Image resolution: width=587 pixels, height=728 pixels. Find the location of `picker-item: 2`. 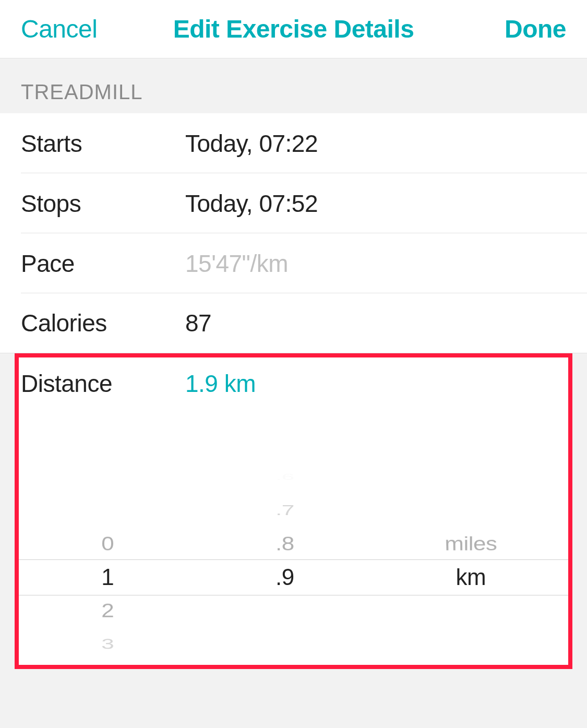

picker-item: 2 is located at coordinates (109, 611).